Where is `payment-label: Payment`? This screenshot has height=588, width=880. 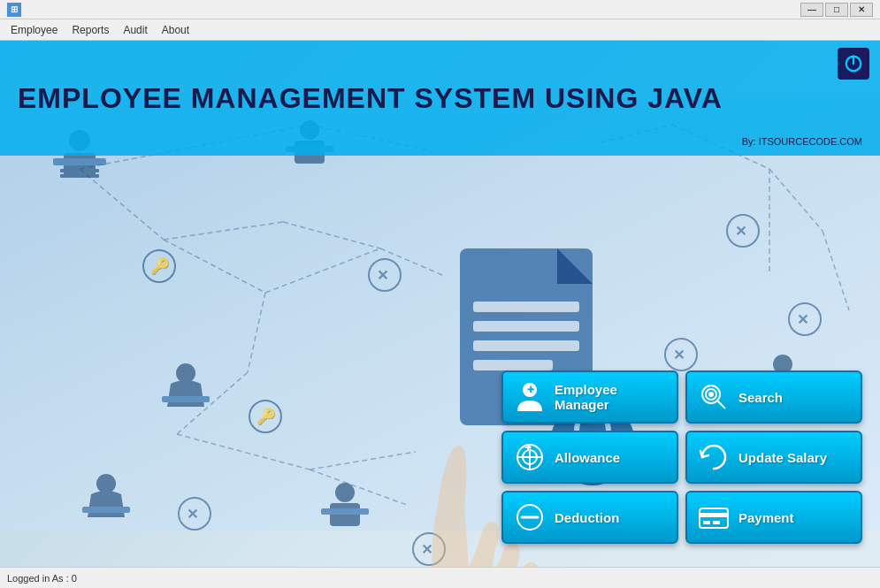
payment-label: Payment is located at coordinates (794, 518).